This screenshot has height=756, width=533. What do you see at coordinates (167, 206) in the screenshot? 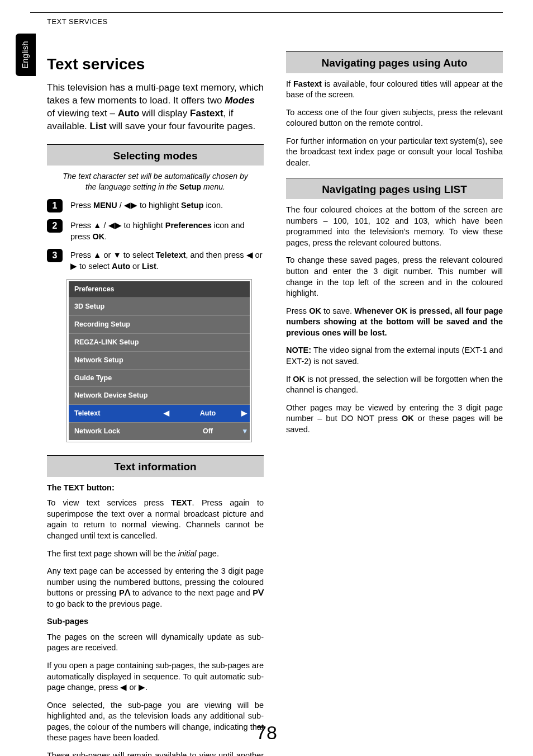
I see `step-1-text: Press MENU / ◀▶ to highlight Setup icon.` at bounding box center [167, 206].